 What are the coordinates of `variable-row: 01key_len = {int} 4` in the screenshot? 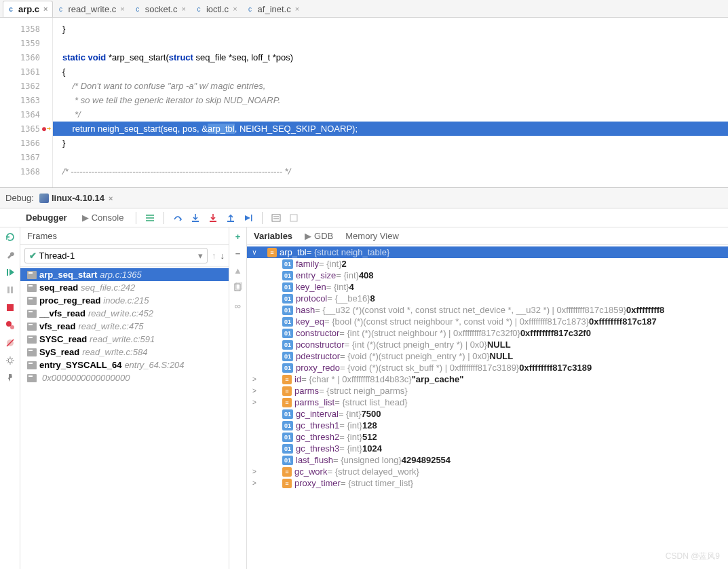 It's located at (487, 287).